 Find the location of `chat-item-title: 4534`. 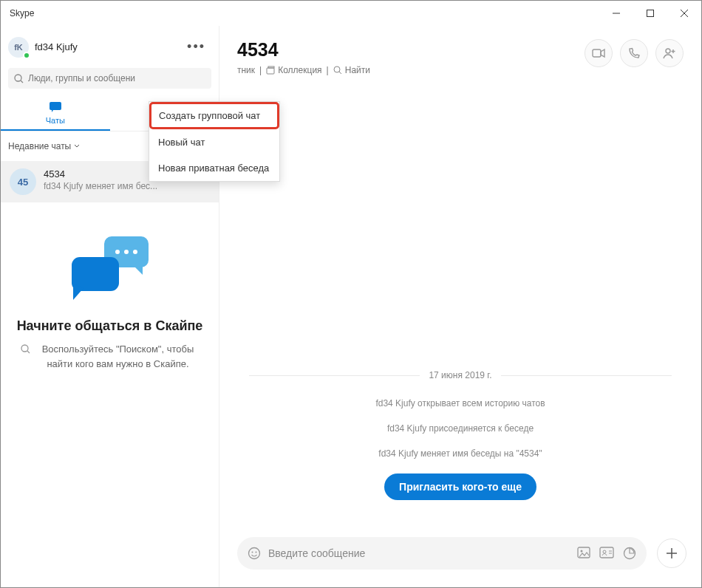

chat-item-title: 4534 is located at coordinates (55, 174).